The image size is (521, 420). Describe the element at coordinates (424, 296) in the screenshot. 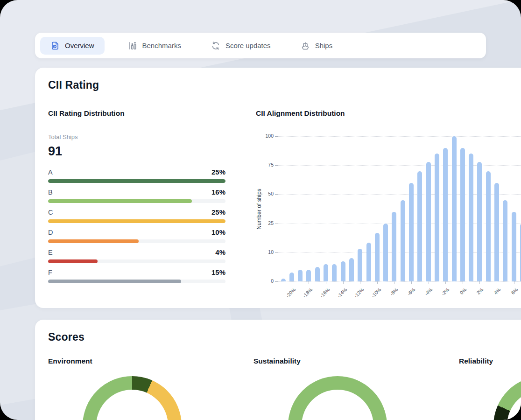

I see `x-tick-label: -4%` at that location.